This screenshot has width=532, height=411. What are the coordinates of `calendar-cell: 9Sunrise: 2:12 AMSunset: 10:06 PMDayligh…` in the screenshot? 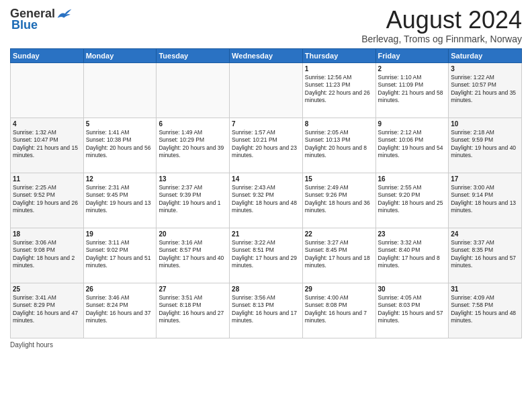 It's located at (412, 145).